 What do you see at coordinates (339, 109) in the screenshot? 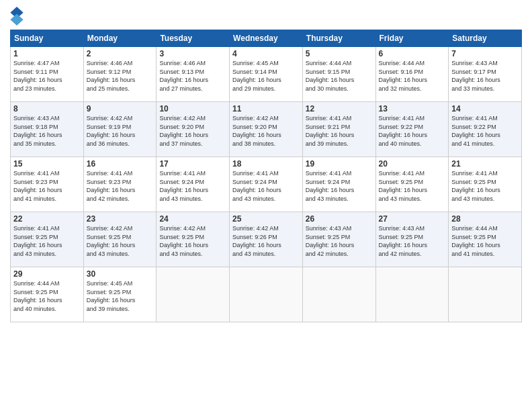
I see `day-number: 12` at bounding box center [339, 109].